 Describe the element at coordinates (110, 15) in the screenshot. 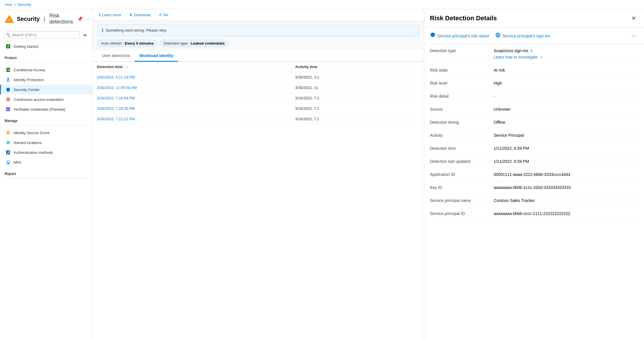

I see `learn-more-button: ℹ Learn more` at that location.